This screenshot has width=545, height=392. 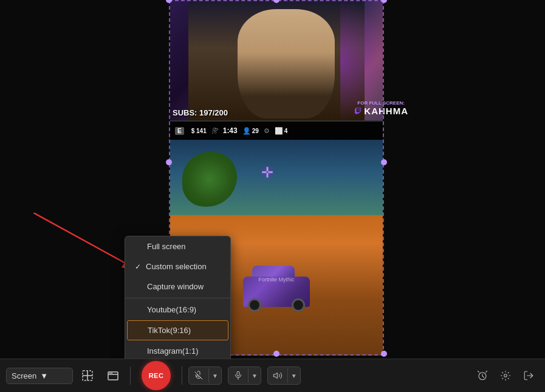 I want to click on hud-players: 👤 29, so click(x=250, y=131).